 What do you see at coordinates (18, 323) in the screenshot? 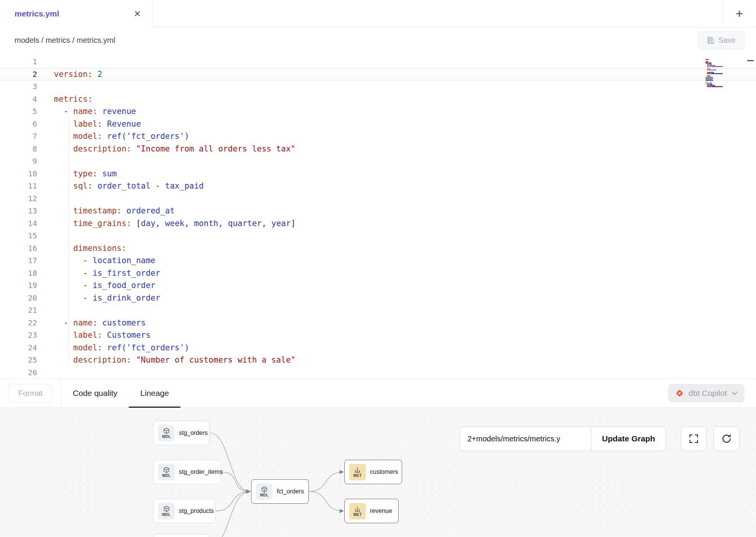
I see `line-number: 22` at bounding box center [18, 323].